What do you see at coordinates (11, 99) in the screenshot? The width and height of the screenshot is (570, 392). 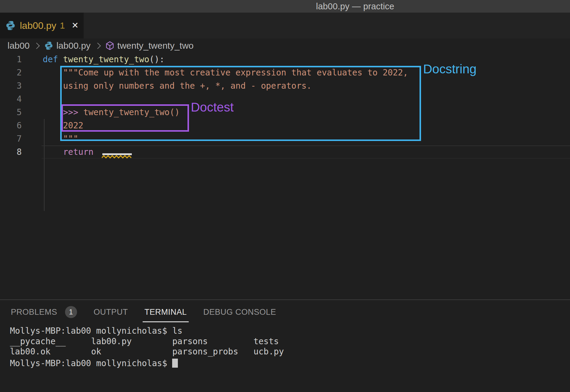 I see `line-number: 4` at bounding box center [11, 99].